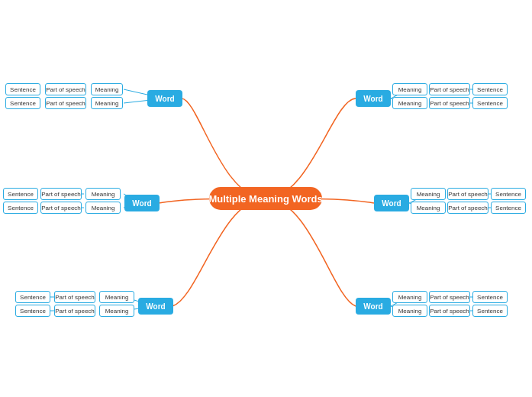 The image size is (532, 397). I want to click on word-label-ml: Word, so click(142, 203).